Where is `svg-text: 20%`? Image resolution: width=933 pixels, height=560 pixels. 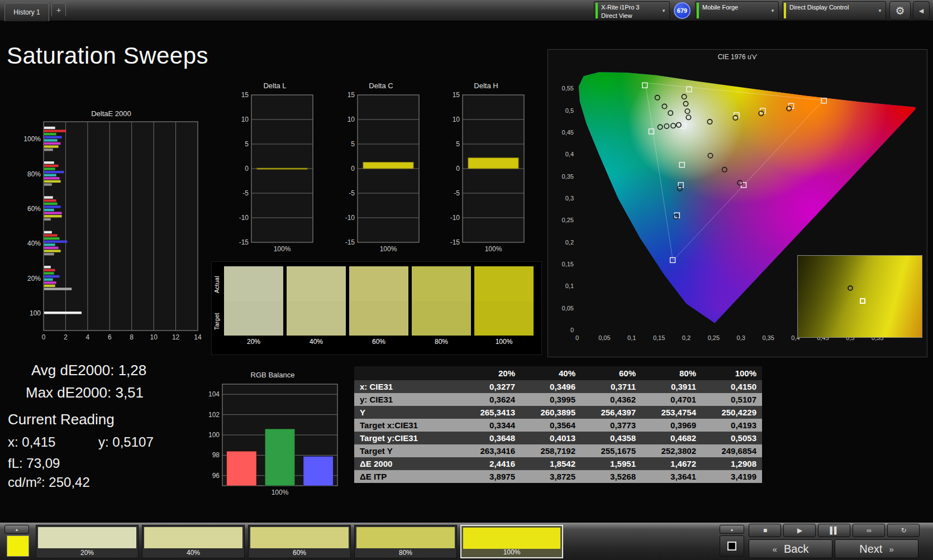
svg-text: 20% is located at coordinates (34, 279).